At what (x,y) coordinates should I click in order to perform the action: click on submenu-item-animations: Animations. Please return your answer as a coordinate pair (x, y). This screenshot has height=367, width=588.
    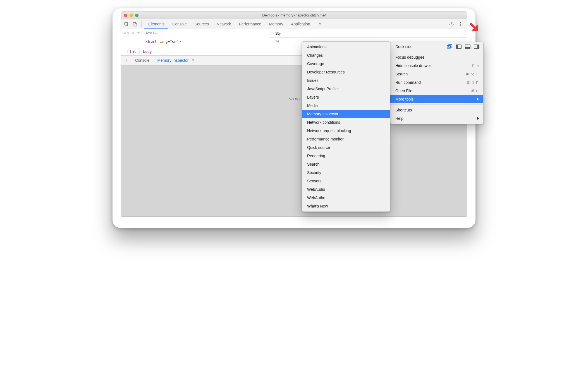
    Looking at the image, I should click on (346, 47).